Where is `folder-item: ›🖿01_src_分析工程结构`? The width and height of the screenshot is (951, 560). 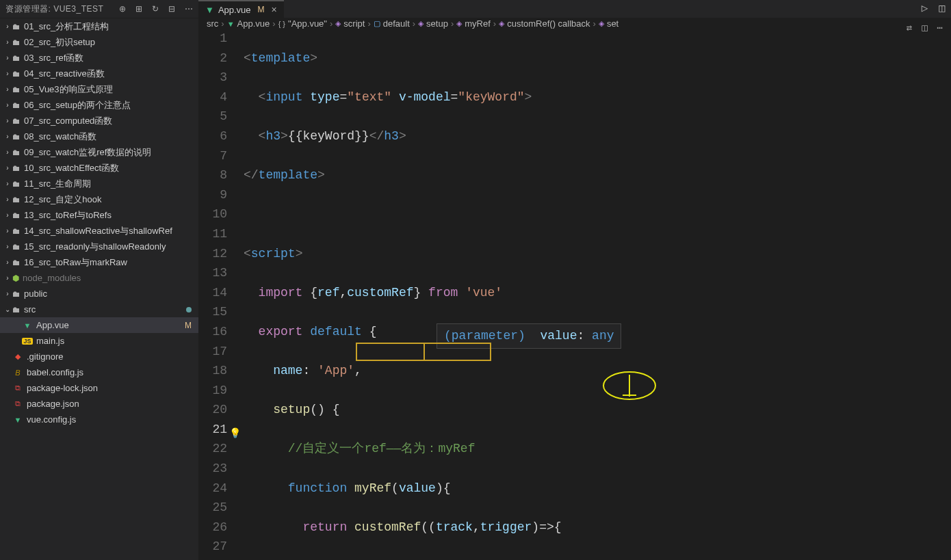
folder-item: ›🖿01_src_分析工程结构 is located at coordinates (99, 26).